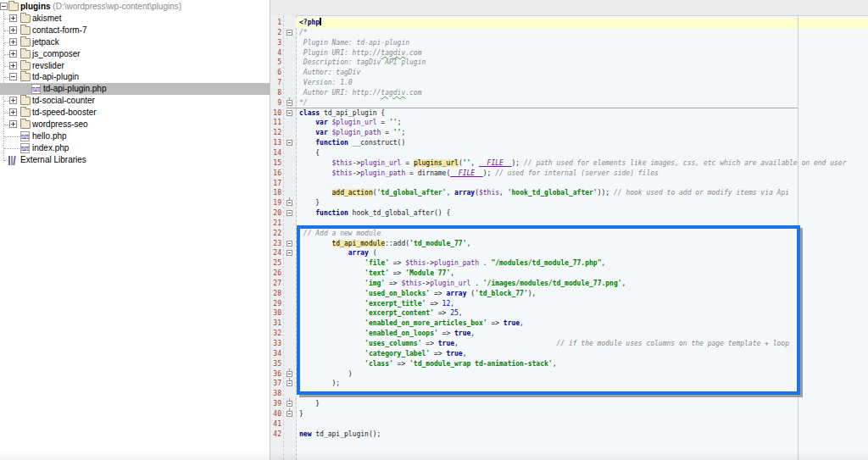 The width and height of the screenshot is (868, 460). I want to click on tree-item-index.php: phpindex.php, so click(135, 148).